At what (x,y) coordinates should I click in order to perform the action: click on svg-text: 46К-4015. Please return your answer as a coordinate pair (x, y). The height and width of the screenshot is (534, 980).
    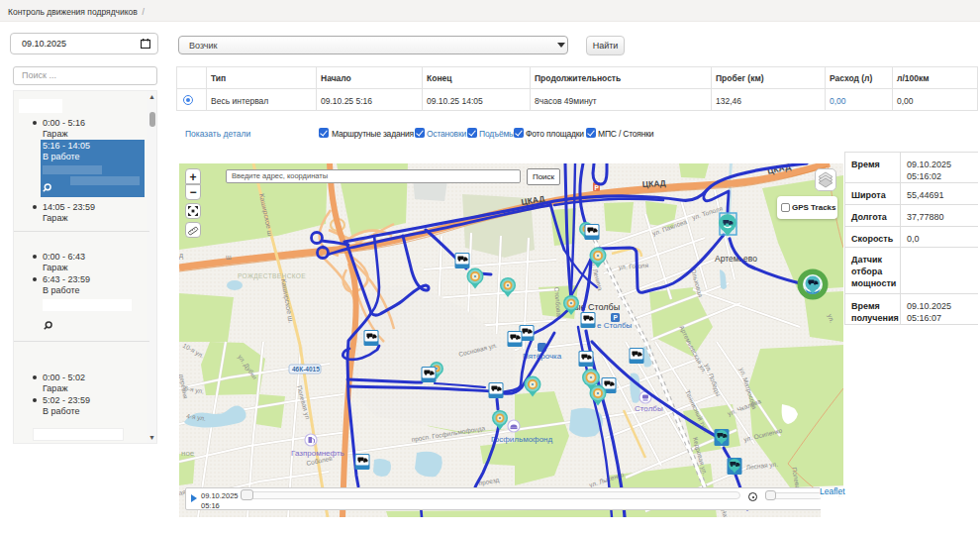
    Looking at the image, I should click on (306, 369).